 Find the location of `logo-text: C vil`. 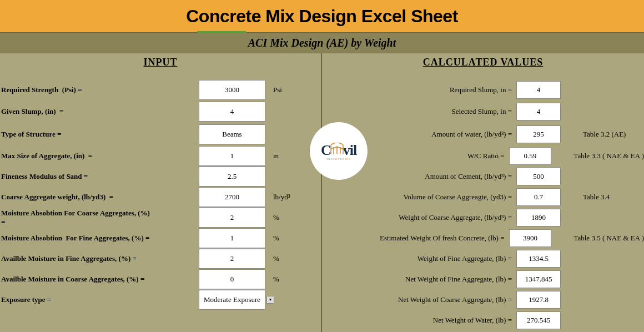

logo-text: C vil is located at coordinates (339, 150).